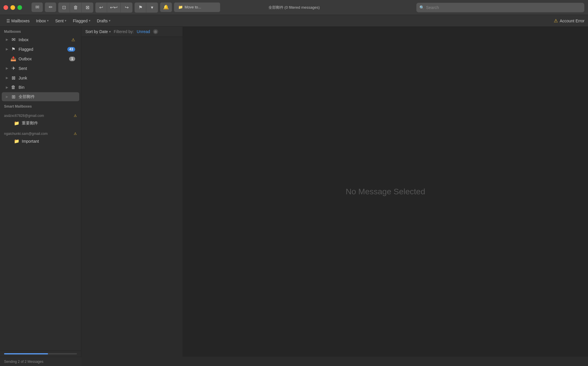 Image resolution: width=588 pixels, height=366 pixels. I want to click on sidebar: Mailboxes ▶ ✉ Inbox ⚠ ▶ ⚑ Flagged 43 ▶ 📤…, so click(41, 192).